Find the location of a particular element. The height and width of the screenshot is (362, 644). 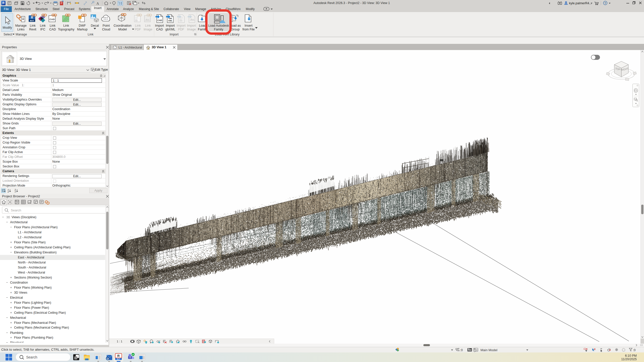

svg-text: Select is located at coordinates (8, 34).